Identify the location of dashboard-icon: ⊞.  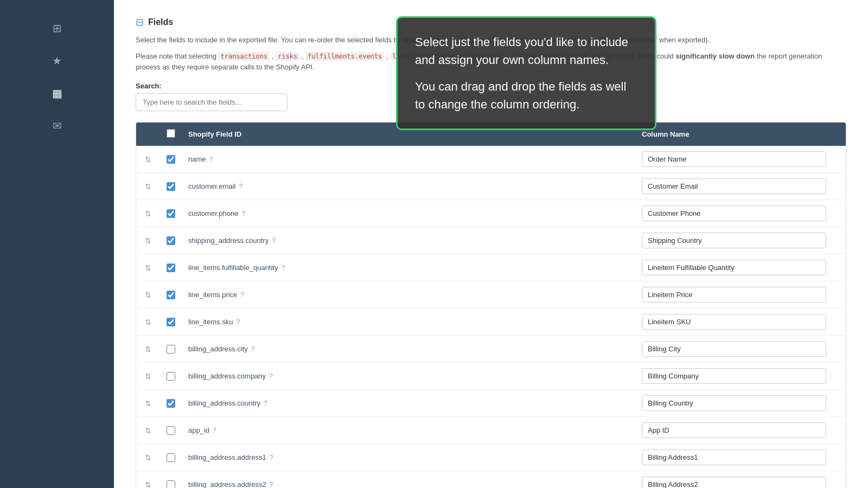
(57, 28).